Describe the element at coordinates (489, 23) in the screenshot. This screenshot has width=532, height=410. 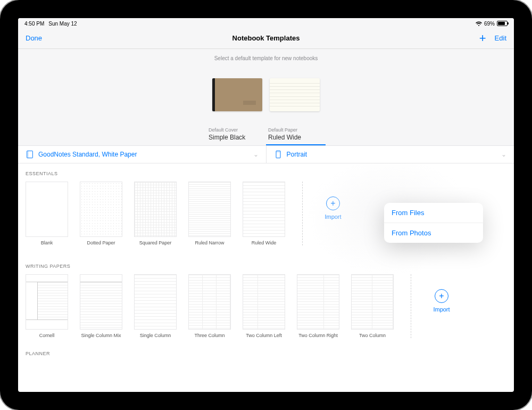
I see `battery-percent: 69%` at that location.